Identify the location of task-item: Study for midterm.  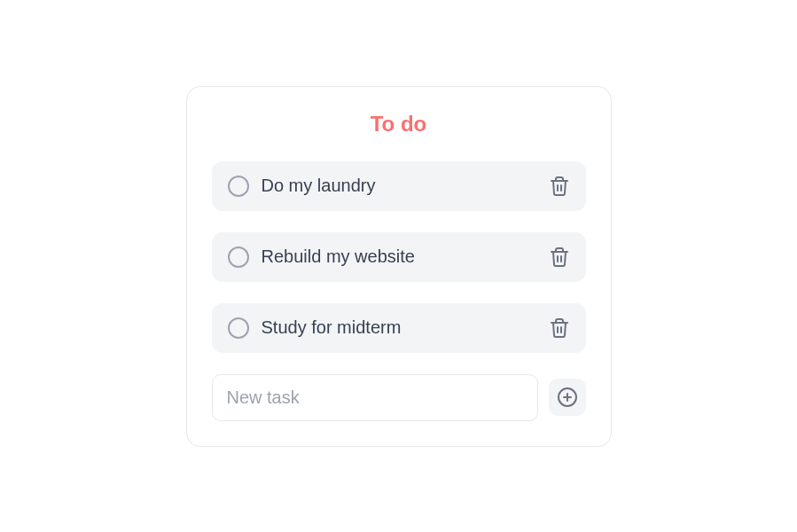
(399, 328).